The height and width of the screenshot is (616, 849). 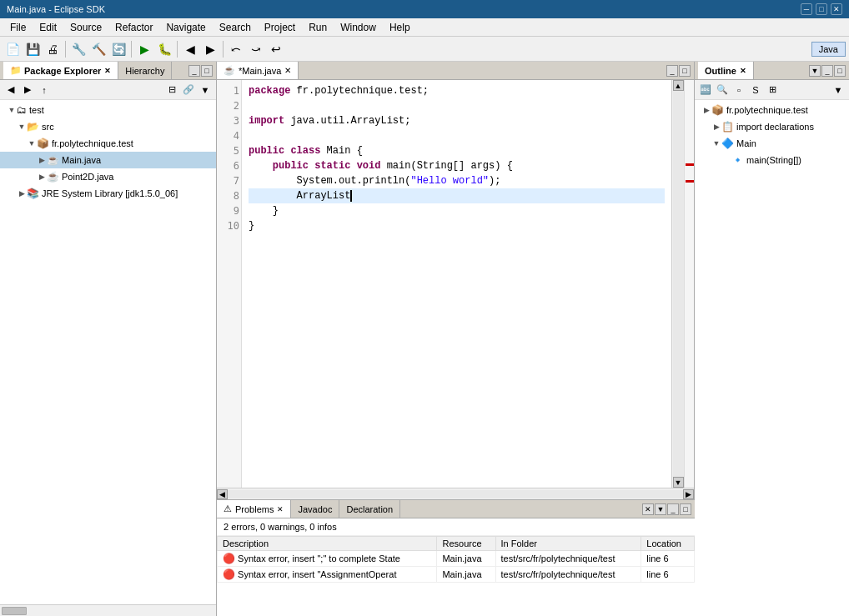 I want to click on menu-search: Search, so click(x=235, y=28).